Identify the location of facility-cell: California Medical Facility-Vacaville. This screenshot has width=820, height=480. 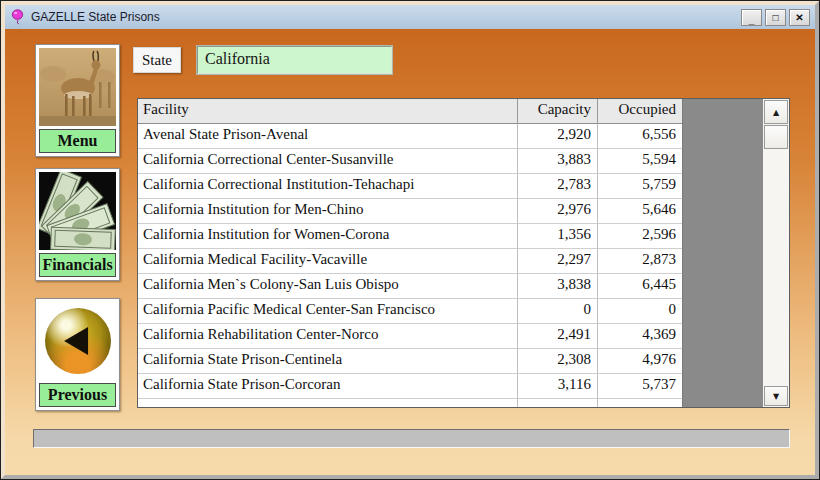
(328, 262).